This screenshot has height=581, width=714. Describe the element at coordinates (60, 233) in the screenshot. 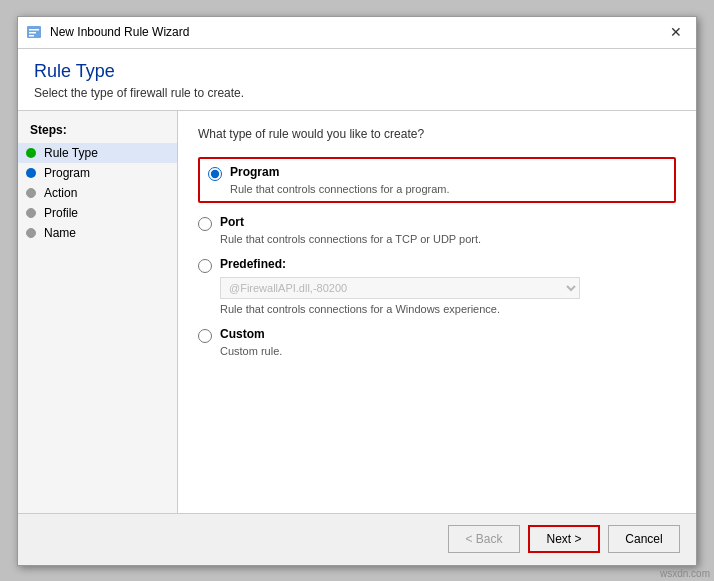

I see `sidebar-label-name: Name` at that location.